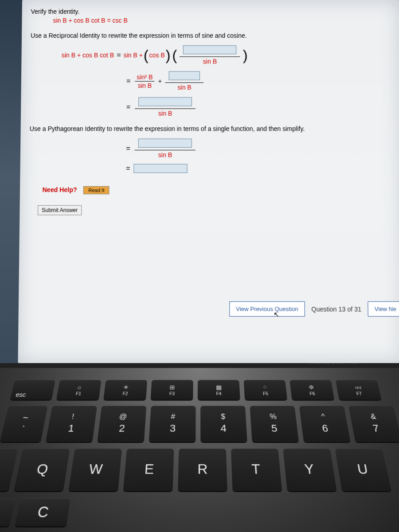 The image size is (399, 532). Describe the element at coordinates (312, 390) in the screenshot. I see `key-f6: ✲F6` at that location.